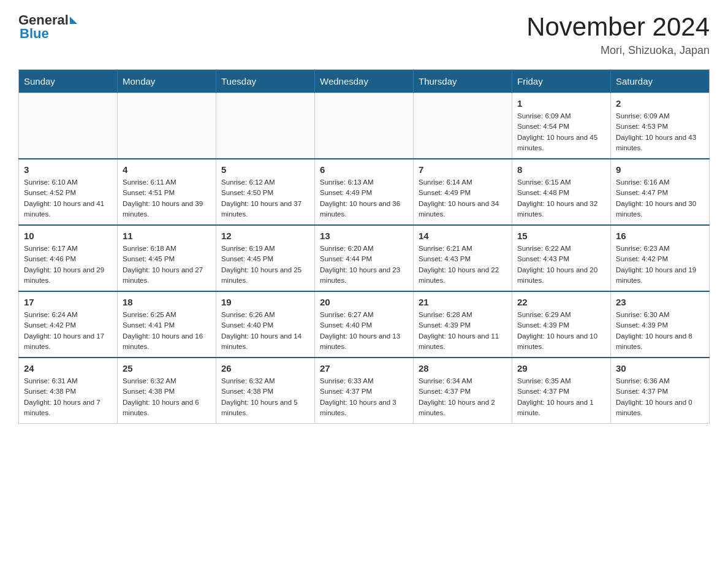  Describe the element at coordinates (463, 368) in the screenshot. I see `day-number: 28` at that location.